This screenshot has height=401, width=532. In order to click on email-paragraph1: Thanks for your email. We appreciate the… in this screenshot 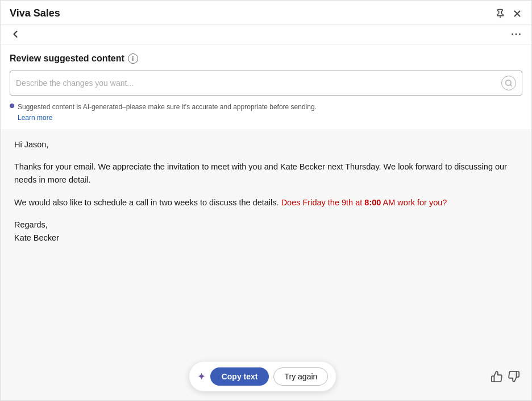, I will do `click(266, 173)`.